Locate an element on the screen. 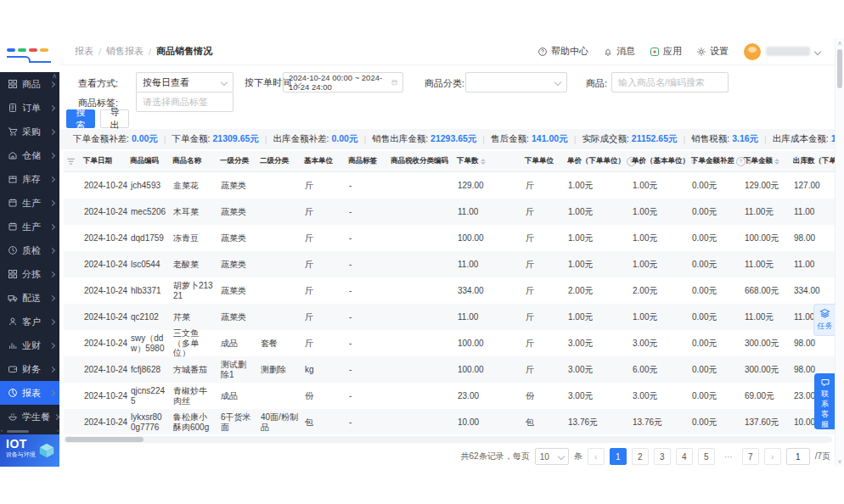 The image size is (844, 504). cell: 鲁松康小酥肉600g is located at coordinates (194, 423).